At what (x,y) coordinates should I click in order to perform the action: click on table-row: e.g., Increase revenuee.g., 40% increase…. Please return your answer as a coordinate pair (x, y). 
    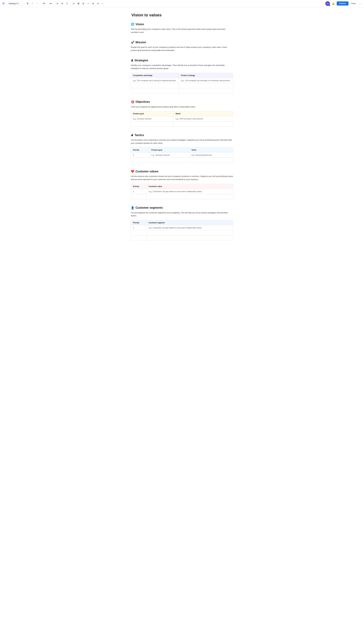
    Looking at the image, I should click on (182, 119).